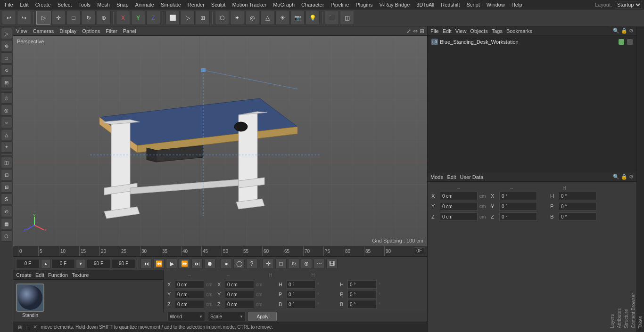 The width and height of the screenshot is (644, 332). What do you see at coordinates (190, 304) in the screenshot?
I see `coord-z-pos: 0 cm` at bounding box center [190, 304].